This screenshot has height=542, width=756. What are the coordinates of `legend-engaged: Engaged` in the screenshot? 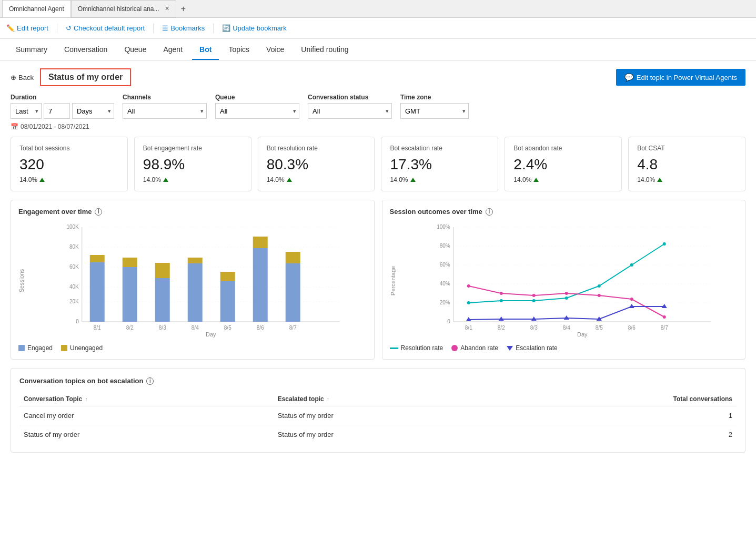 It's located at (36, 348).